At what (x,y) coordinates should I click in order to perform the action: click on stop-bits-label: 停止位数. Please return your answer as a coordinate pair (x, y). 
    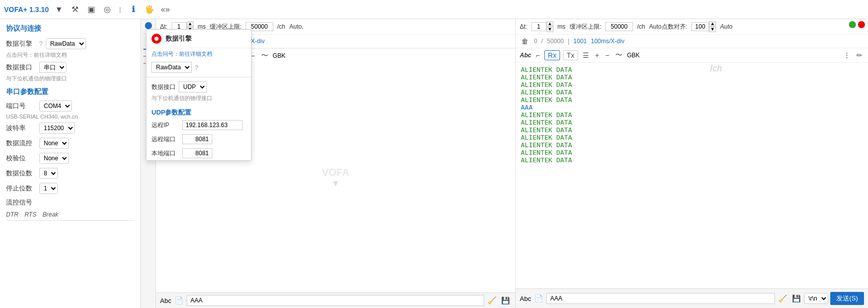
    Looking at the image, I should click on (21, 188).